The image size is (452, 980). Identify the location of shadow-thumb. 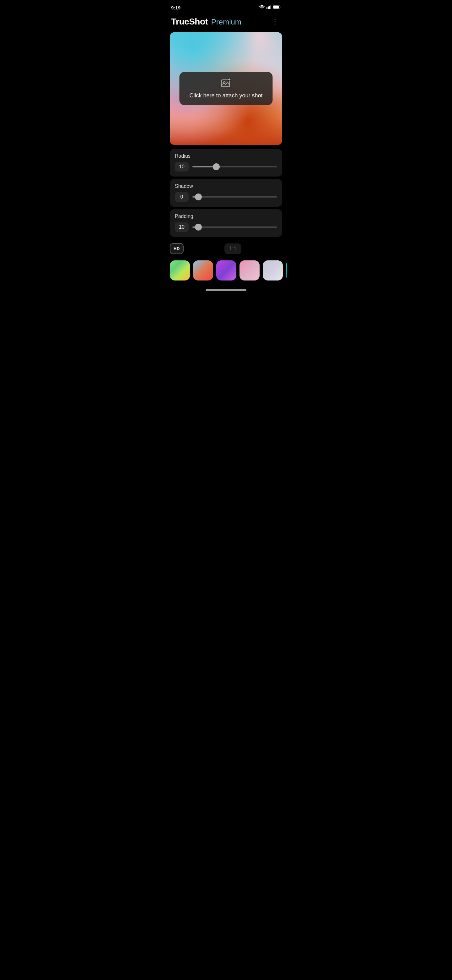
(198, 197).